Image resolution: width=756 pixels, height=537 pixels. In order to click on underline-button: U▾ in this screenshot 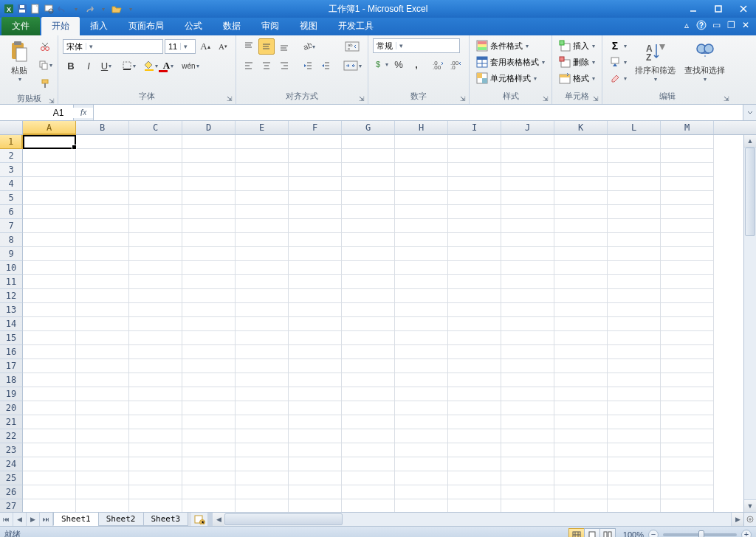, I will do `click(106, 66)`.